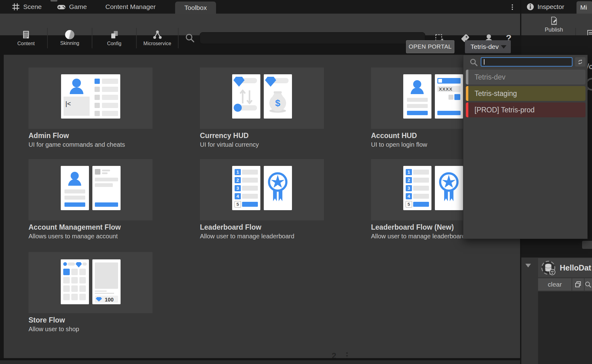 The height and width of the screenshot is (364, 592). I want to click on tab-game-label: Game, so click(78, 7).